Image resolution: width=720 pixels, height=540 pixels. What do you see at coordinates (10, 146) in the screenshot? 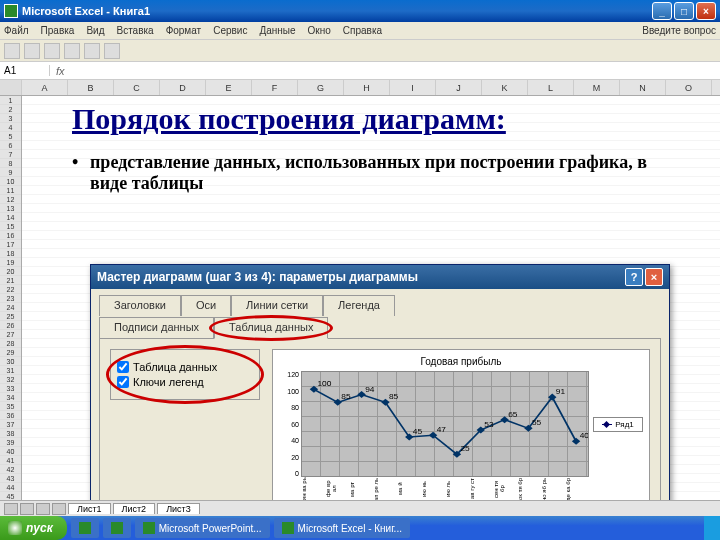
I see `row-header: 6` at bounding box center [10, 146].